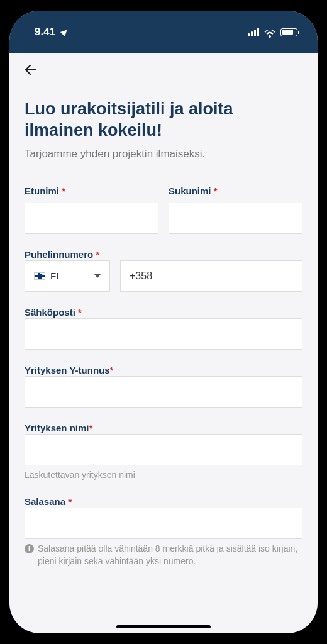 The width and height of the screenshot is (327, 644). What do you see at coordinates (164, 555) in the screenshot?
I see `password-helper: i Salasana pitää olla vähintään 8 merkki…` at bounding box center [164, 555].